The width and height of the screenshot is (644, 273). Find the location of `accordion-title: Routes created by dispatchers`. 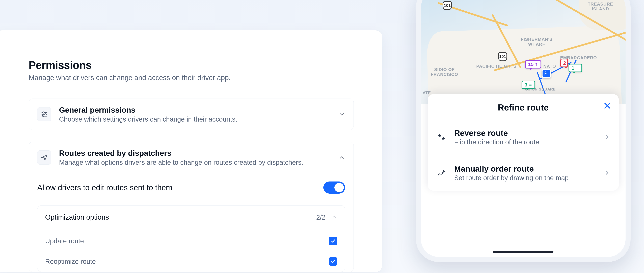

accordion-title: Routes created by dispatchers is located at coordinates (195, 153).